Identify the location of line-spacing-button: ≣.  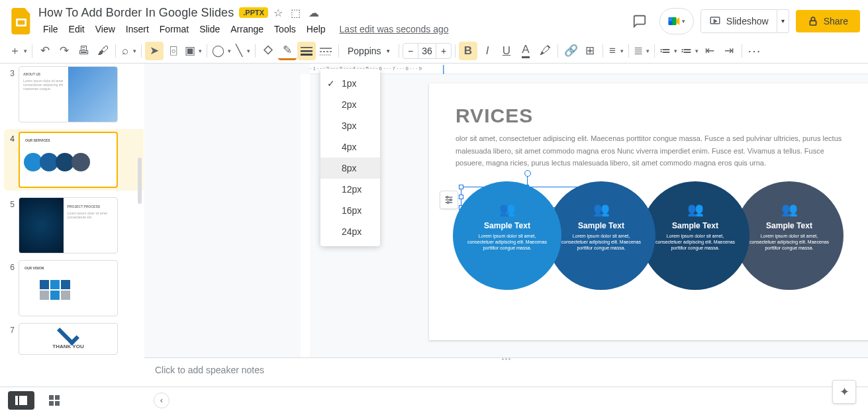
(642, 51).